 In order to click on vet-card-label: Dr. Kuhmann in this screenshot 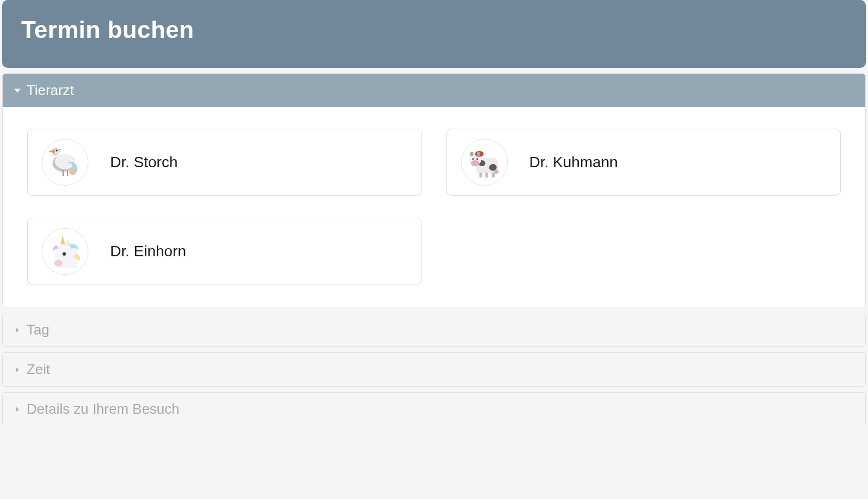, I will do `click(574, 162)`.